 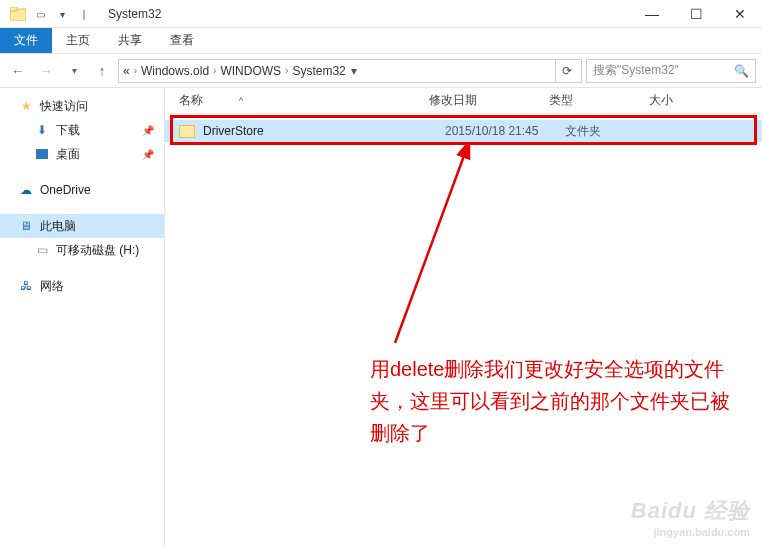 I want to click on sidebar-item-desktop: 桌面 📌, so click(x=82, y=154).